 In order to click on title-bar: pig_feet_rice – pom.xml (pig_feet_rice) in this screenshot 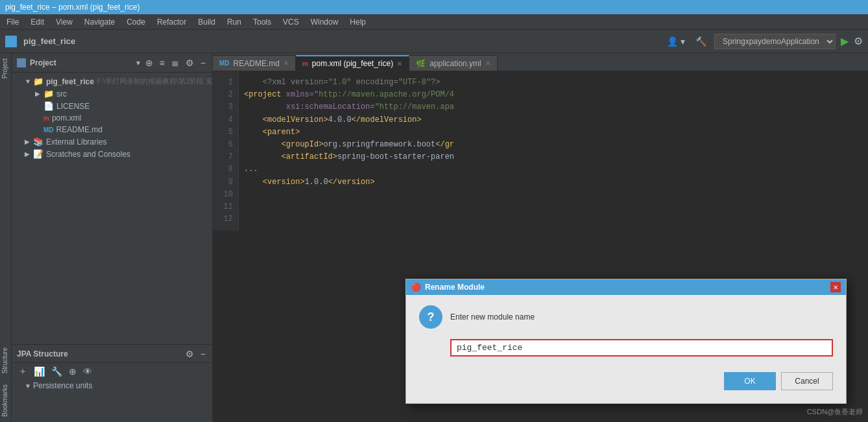, I will do `click(434, 7)`.